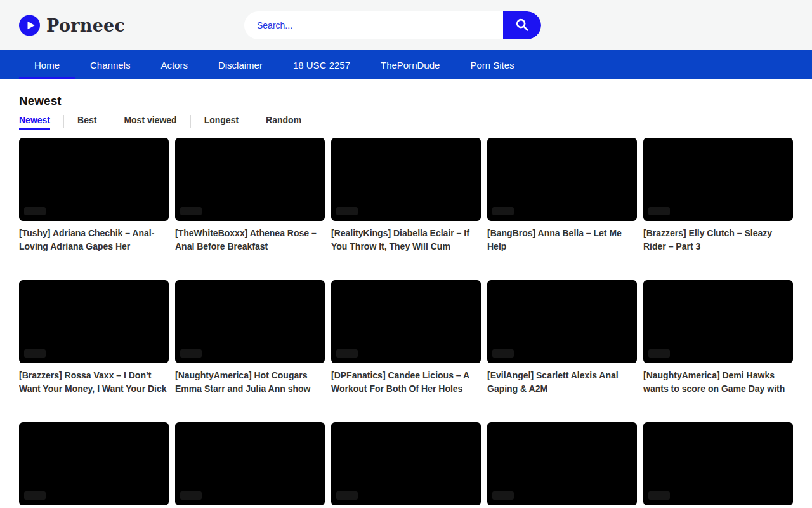 The image size is (812, 508). What do you see at coordinates (322, 65) in the screenshot?
I see `nav-item-18-usc-2257: 18 USC 2257` at bounding box center [322, 65].